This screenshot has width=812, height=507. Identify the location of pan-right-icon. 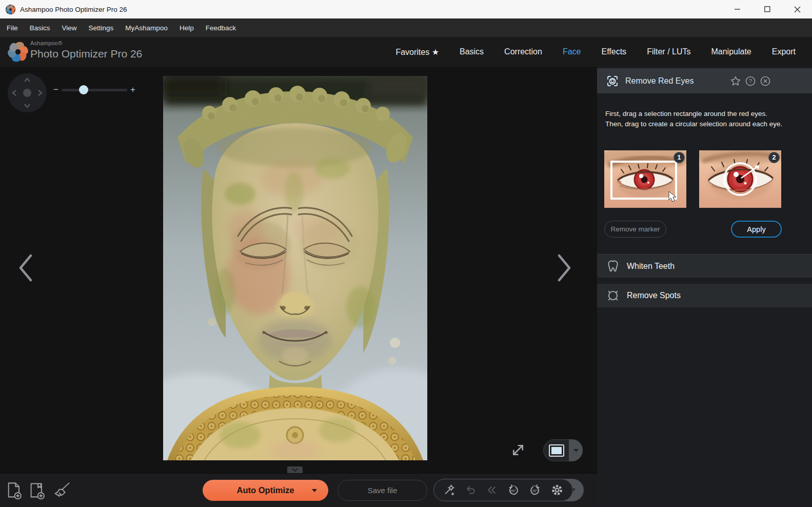
(40, 93).